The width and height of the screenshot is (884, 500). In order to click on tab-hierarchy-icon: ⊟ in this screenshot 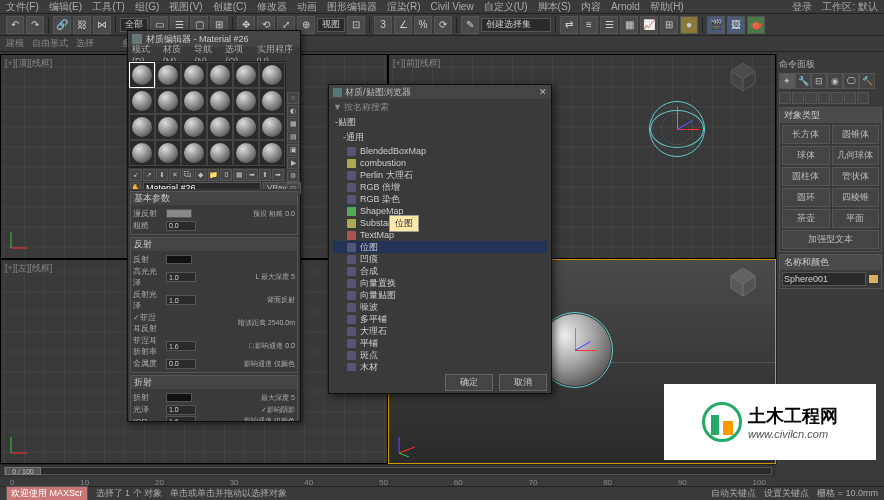, I will do `click(819, 81)`.